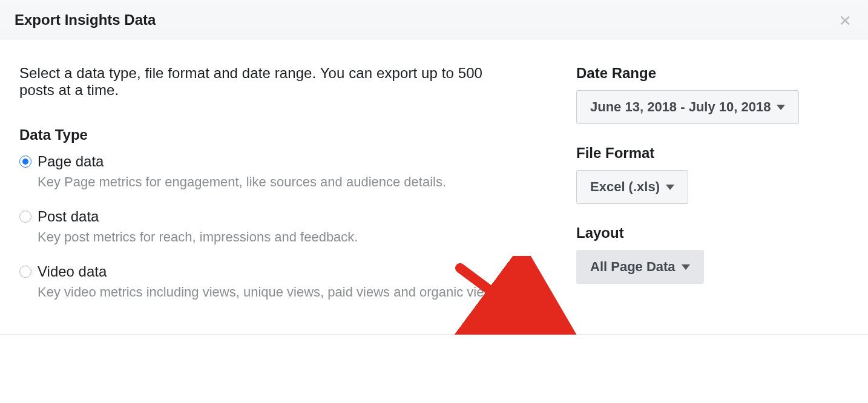  What do you see at coordinates (633, 267) in the screenshot?
I see `layout-value: All Page Data` at bounding box center [633, 267].